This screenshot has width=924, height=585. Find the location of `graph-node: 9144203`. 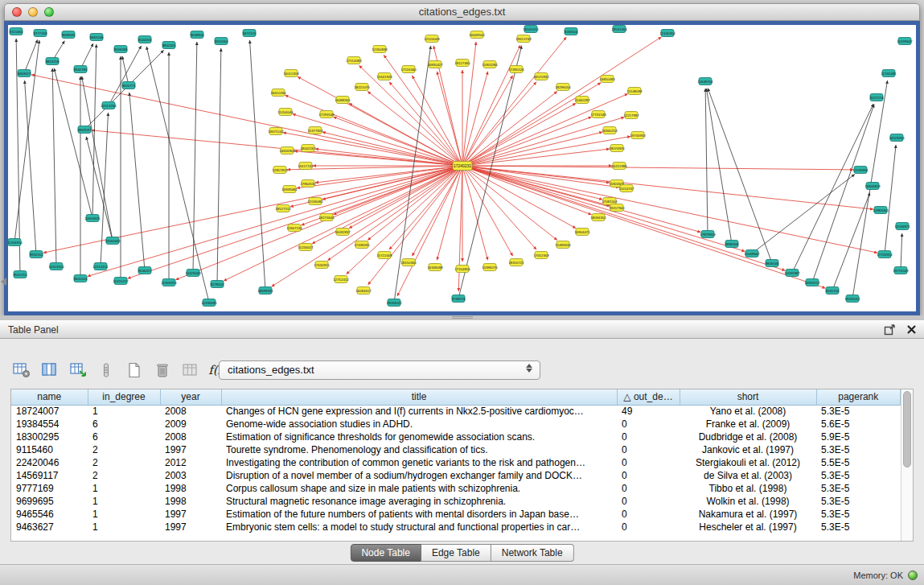

graph-node: 9144203 is located at coordinates (145, 40).